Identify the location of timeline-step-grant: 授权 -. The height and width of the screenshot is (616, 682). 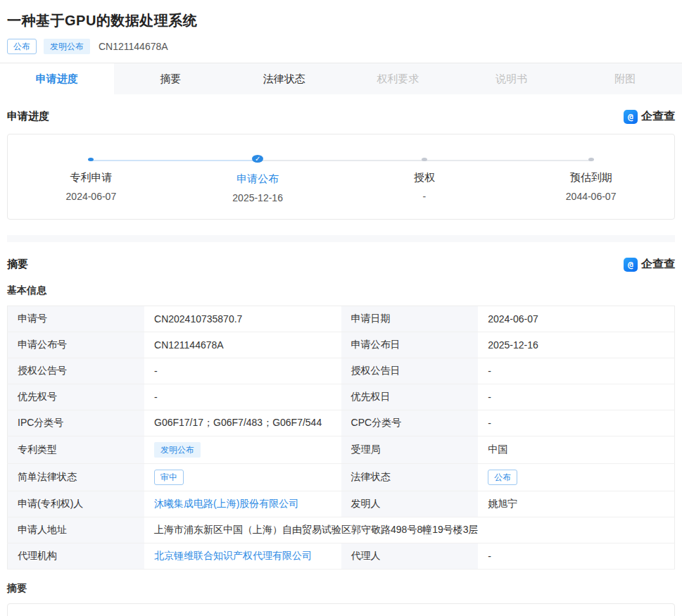
(425, 177).